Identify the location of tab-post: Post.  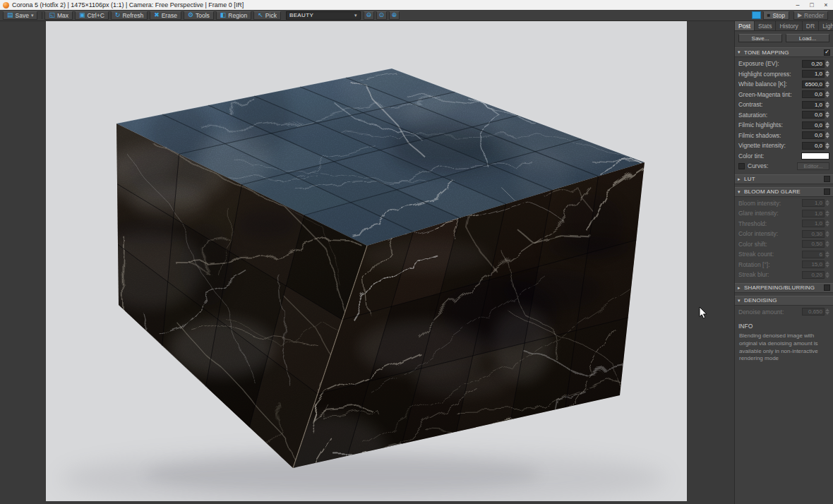
(745, 25).